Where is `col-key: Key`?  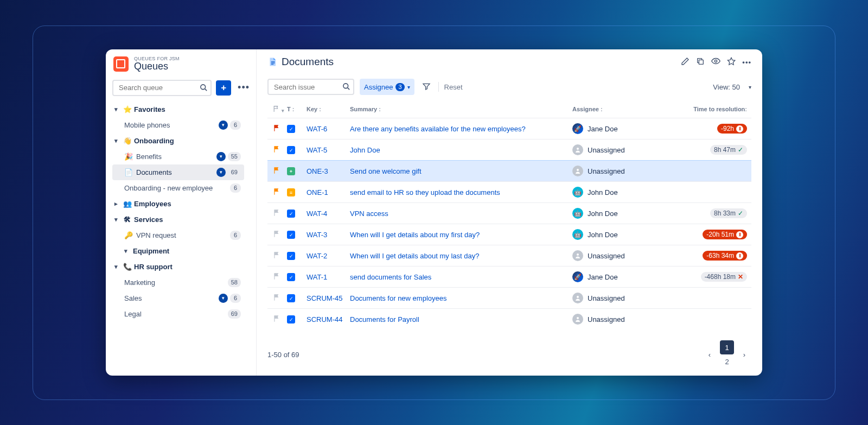
col-key: Key is located at coordinates (328, 109).